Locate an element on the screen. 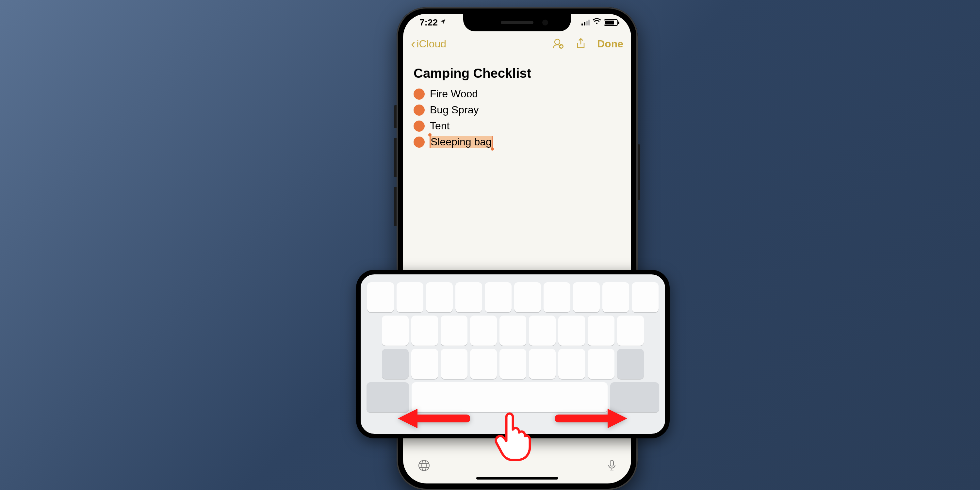 Image resolution: width=980 pixels, height=490 pixels. selection-handle-end-icon is located at coordinates (492, 149).